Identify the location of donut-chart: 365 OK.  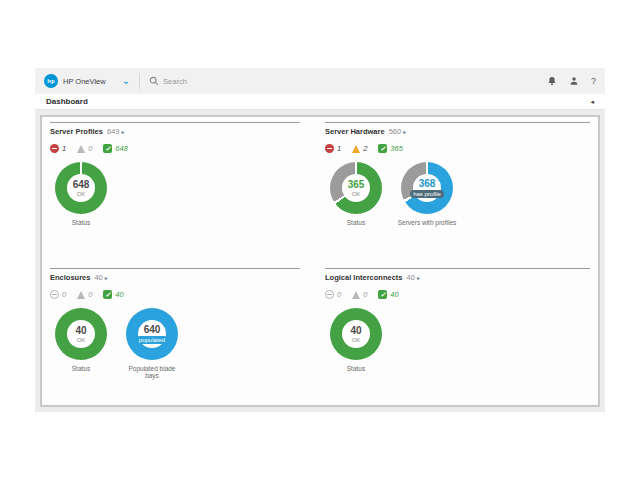
(356, 188).